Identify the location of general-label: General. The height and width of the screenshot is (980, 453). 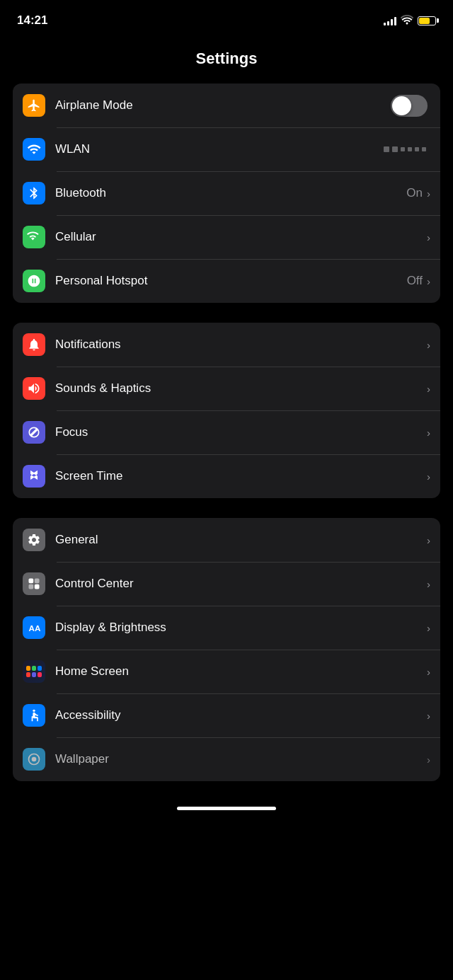
(241, 540).